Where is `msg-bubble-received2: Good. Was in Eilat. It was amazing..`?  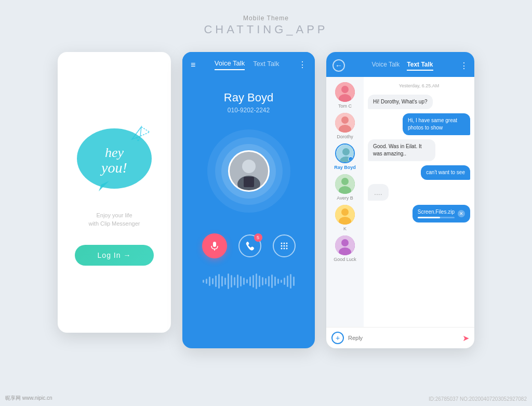
msg-bubble-received2: Good. Was in Eilat. It was amazing.. is located at coordinates (402, 150).